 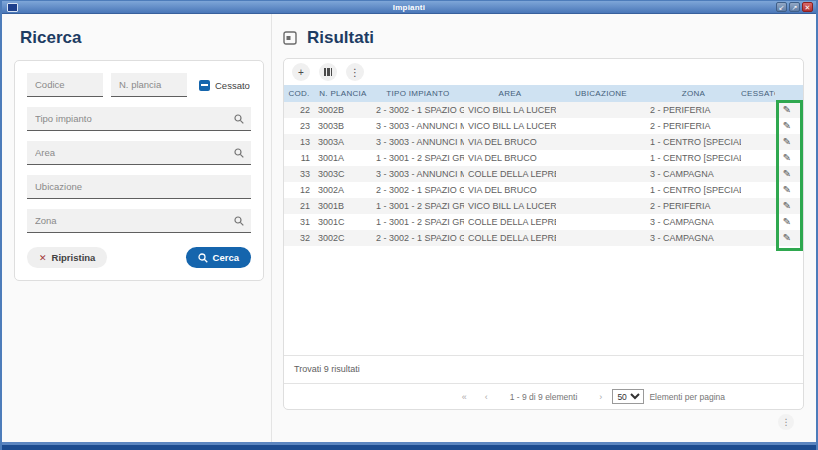 I want to click on columns-button, so click(x=328, y=72).